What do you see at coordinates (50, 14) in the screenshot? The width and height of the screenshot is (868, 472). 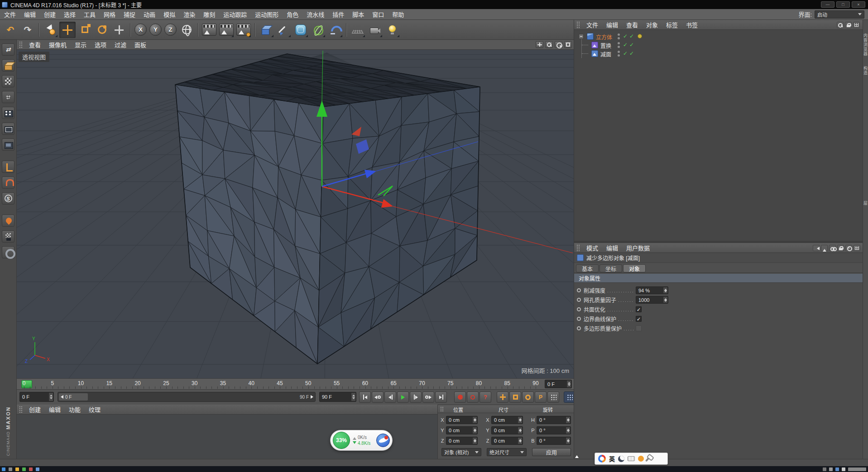 I see `menubar-item: 创建` at bounding box center [50, 14].